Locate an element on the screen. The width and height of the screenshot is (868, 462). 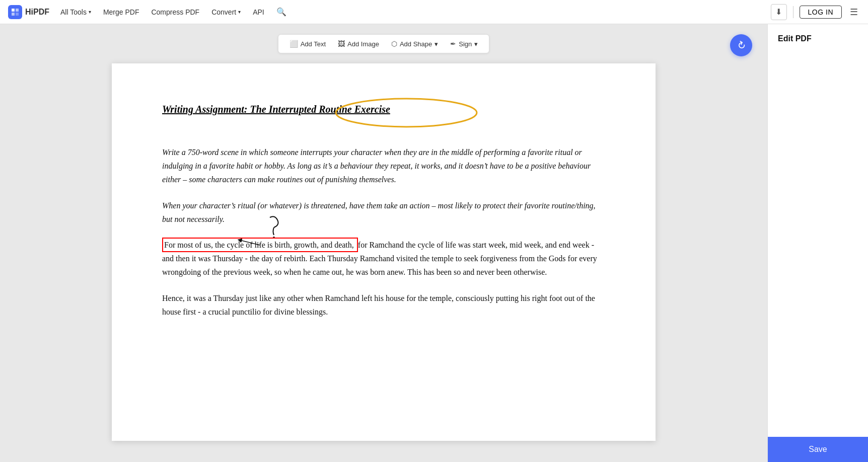
add-text-button: ⬜ Add Text is located at coordinates (308, 44).